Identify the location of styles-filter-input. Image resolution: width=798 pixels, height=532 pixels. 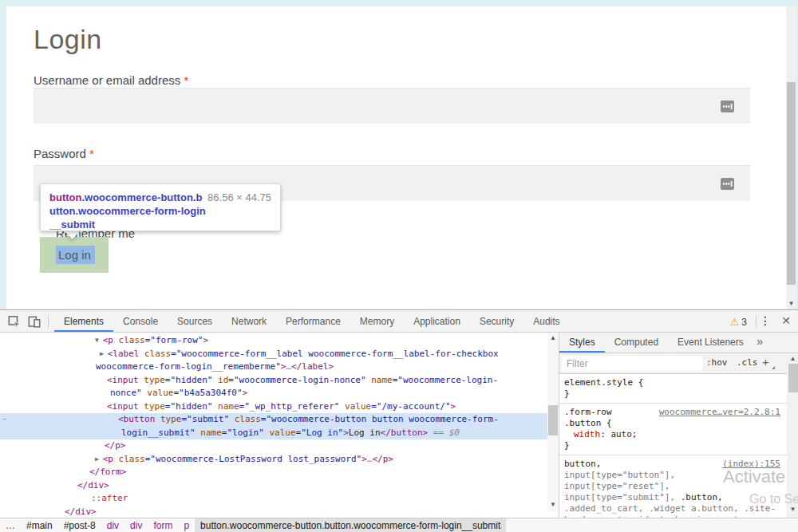
(632, 364).